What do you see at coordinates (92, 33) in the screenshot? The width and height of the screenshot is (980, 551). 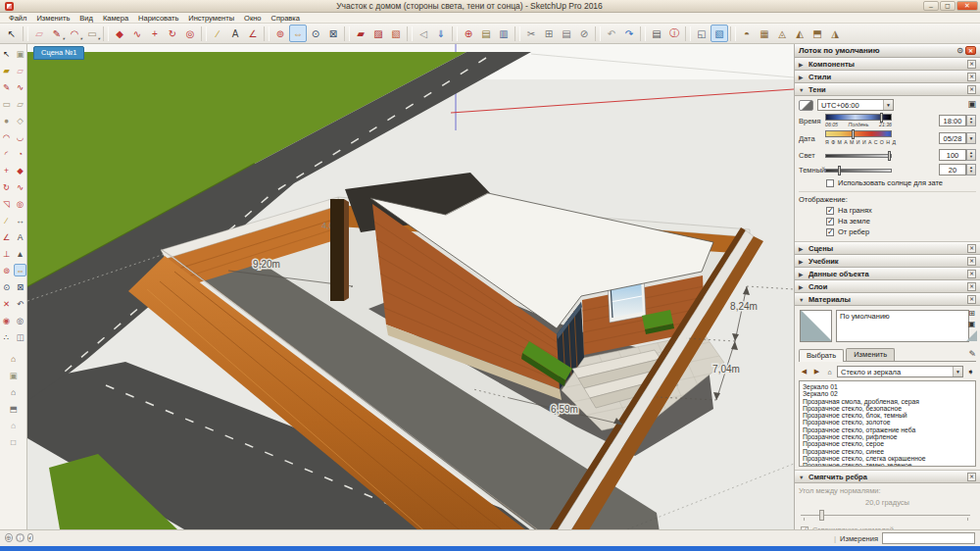 I see `rectangle-tool-icon: ▭▾` at bounding box center [92, 33].